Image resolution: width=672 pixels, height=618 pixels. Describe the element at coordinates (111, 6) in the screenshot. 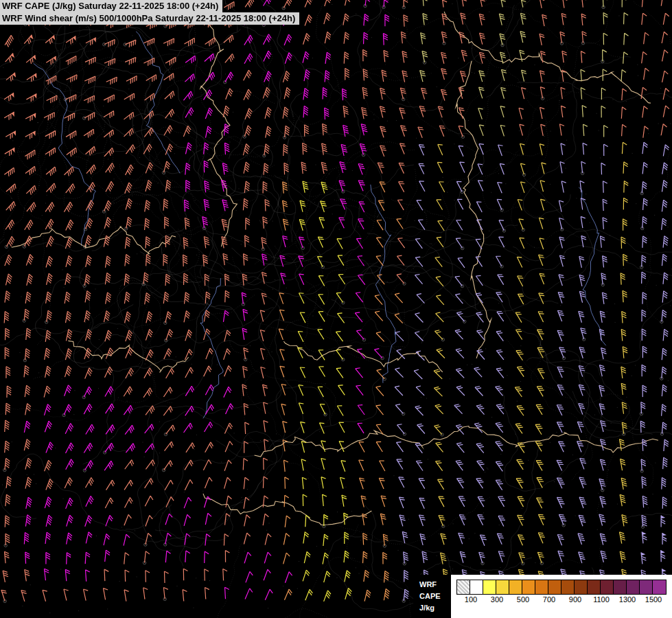

I see `map-title-cape: WRF CAPE (J/kg) Saturday 22-11-2025 18:0…` at that location.